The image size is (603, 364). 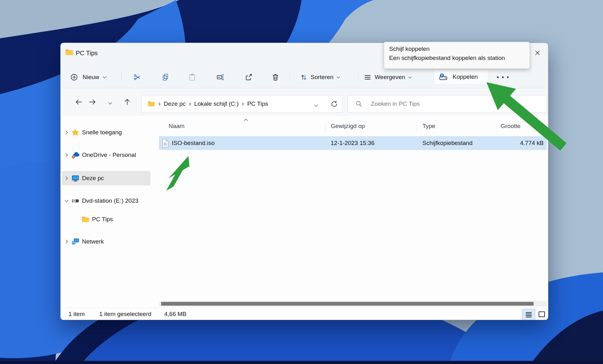 What do you see at coordinates (127, 103) in the screenshot?
I see `up-button` at bounding box center [127, 103].